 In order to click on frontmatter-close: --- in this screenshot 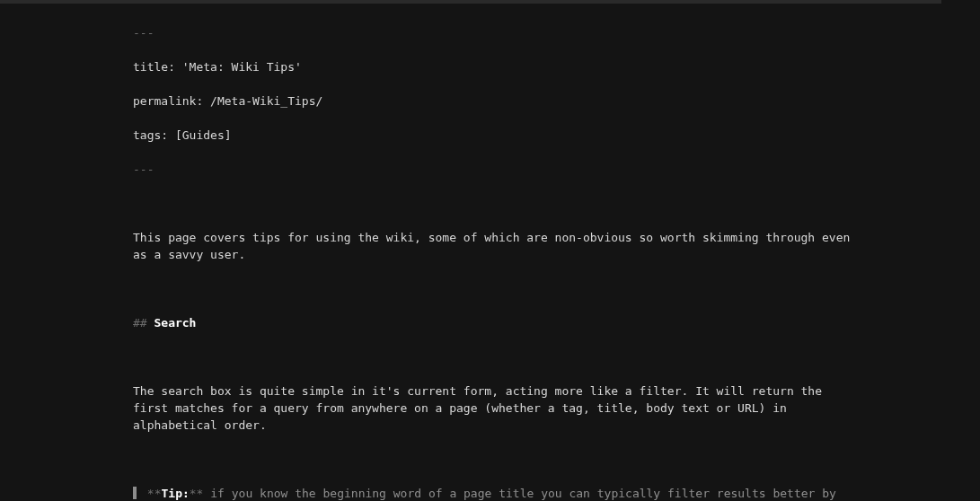, I will do `click(144, 169)`.